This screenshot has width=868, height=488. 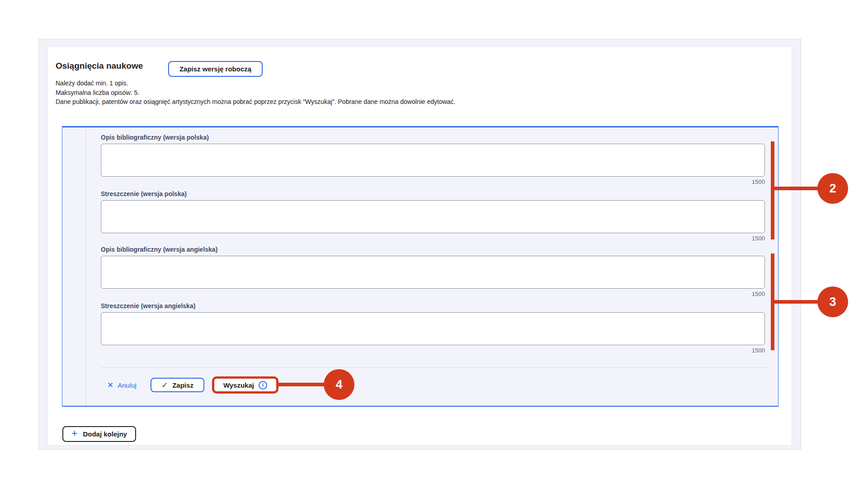 I want to click on field-label: Streszczenie (wersja polska), so click(x=433, y=194).